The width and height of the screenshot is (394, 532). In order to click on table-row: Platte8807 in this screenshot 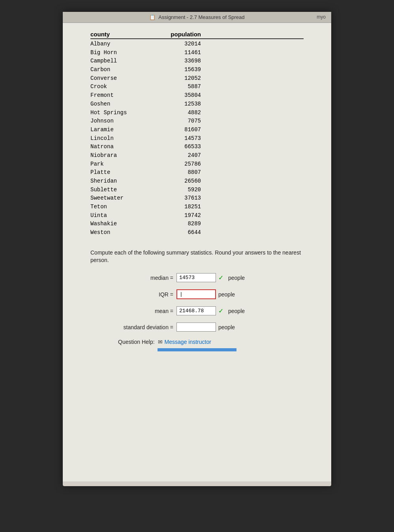, I will do `click(197, 173)`.